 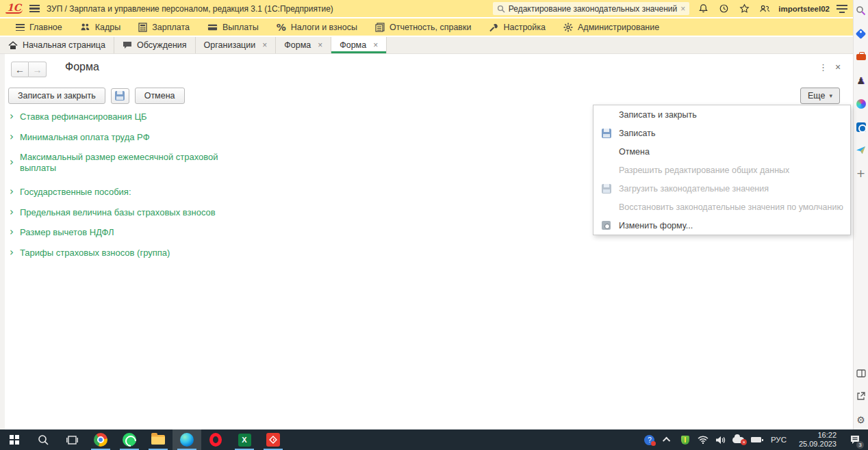 What do you see at coordinates (804, 9) in the screenshot?
I see `current-user-label: importsteel02` at bounding box center [804, 9].